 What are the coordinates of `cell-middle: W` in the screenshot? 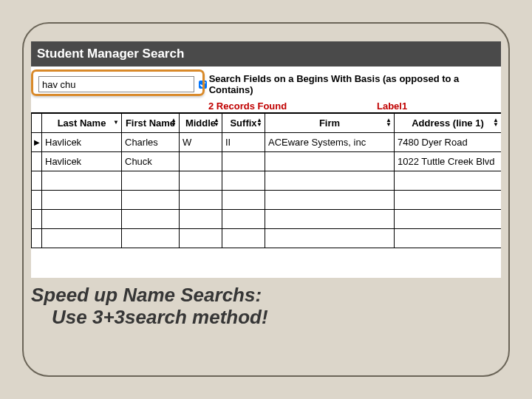 It's located at (201, 142).